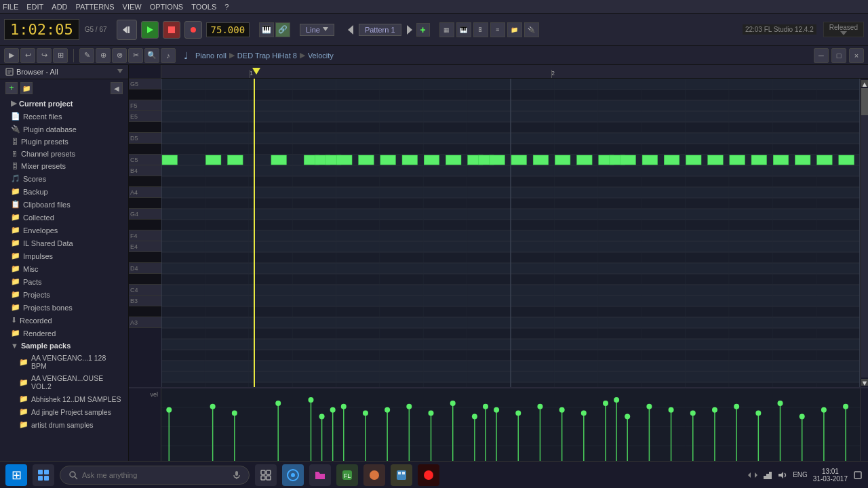  I want to click on pr-redo: ↪, so click(44, 56).